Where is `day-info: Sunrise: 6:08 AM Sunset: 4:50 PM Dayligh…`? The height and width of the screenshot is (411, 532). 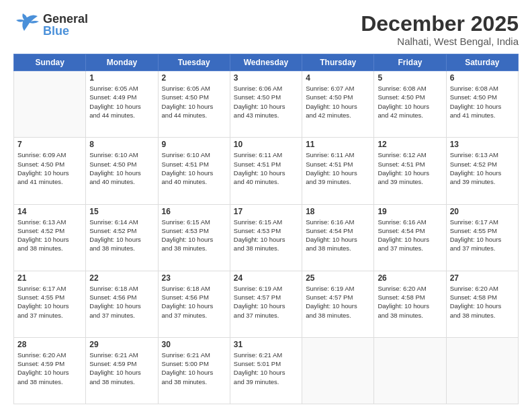 day-info: Sunrise: 6:08 AM Sunset: 4:50 PM Dayligh… is located at coordinates (482, 102).